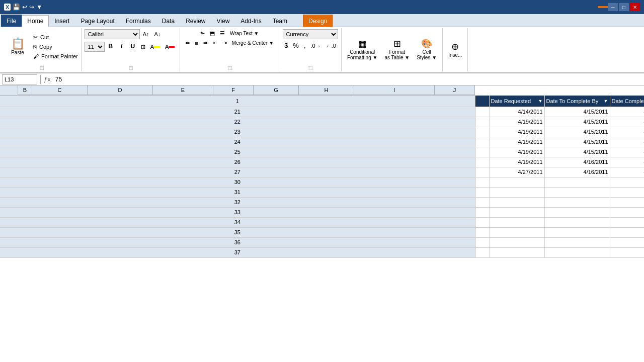 This screenshot has height=362, width=644. Describe the element at coordinates (276, 90) in the screenshot. I see `col-header-g: G` at that location.